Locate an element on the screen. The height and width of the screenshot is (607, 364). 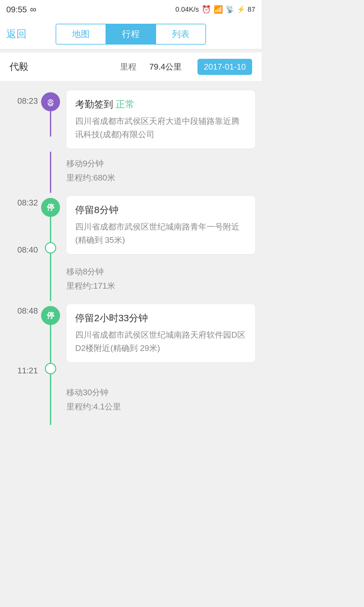
date-badge: 2017-01-10 is located at coordinates (225, 67).